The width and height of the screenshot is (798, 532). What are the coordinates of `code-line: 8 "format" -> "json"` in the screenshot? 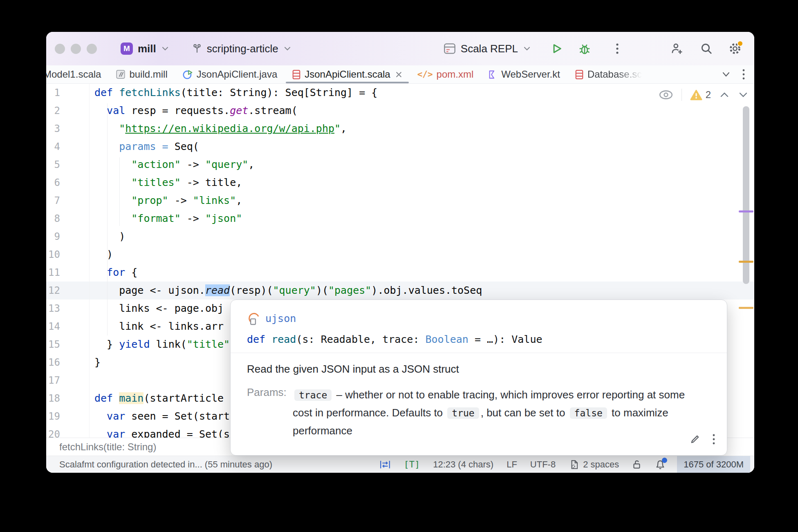 It's located at (400, 219).